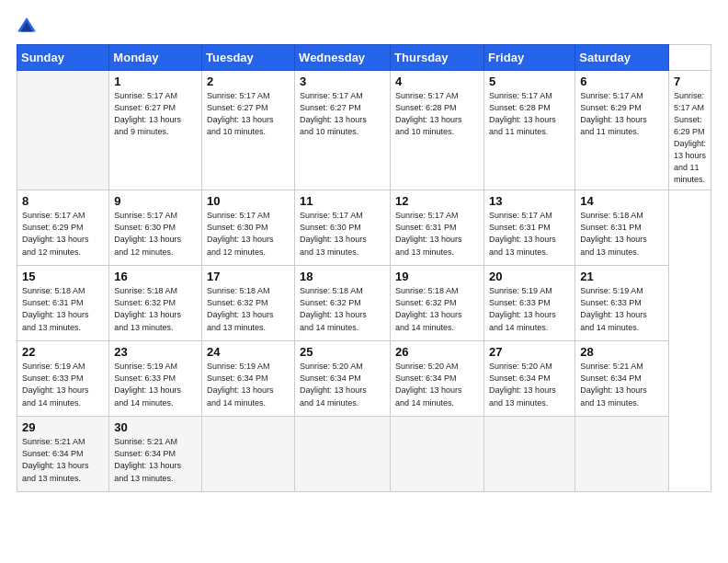  What do you see at coordinates (248, 131) in the screenshot?
I see `calendar-cell: 2Sunrise: 5:17 AMSunset: 6:27 PMDaylight…` at bounding box center [248, 131].